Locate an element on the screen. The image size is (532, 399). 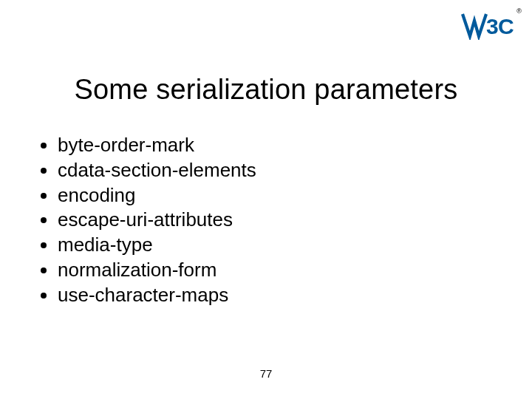
svg-text: C is located at coordinates (506, 27).